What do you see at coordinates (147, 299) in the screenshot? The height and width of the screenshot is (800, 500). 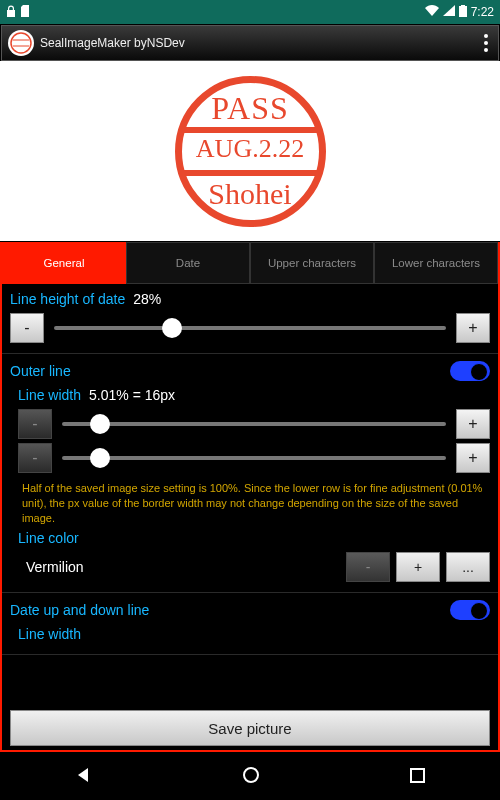 I see `date-height-value: 28%` at bounding box center [147, 299].